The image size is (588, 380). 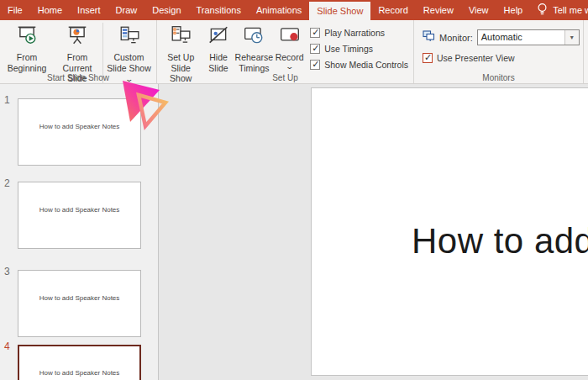 I want to click on rehearse-timings-label: Rehearse Timings, so click(x=254, y=62).